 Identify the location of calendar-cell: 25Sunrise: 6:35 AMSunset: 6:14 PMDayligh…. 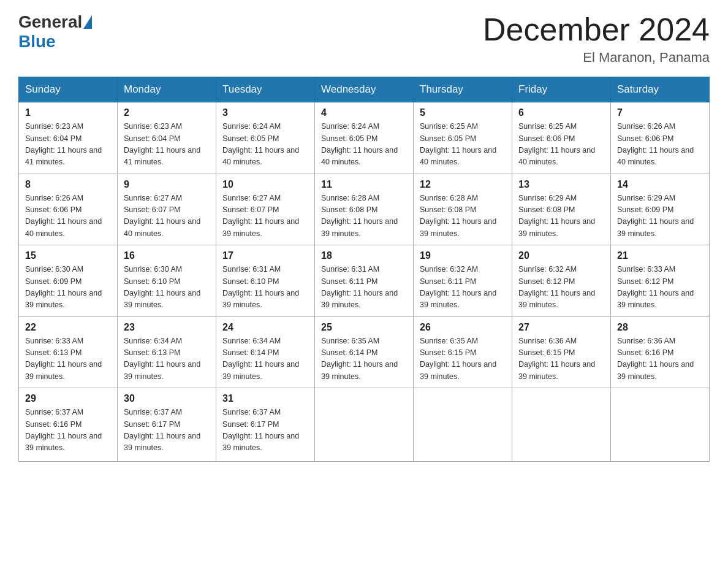
(364, 352).